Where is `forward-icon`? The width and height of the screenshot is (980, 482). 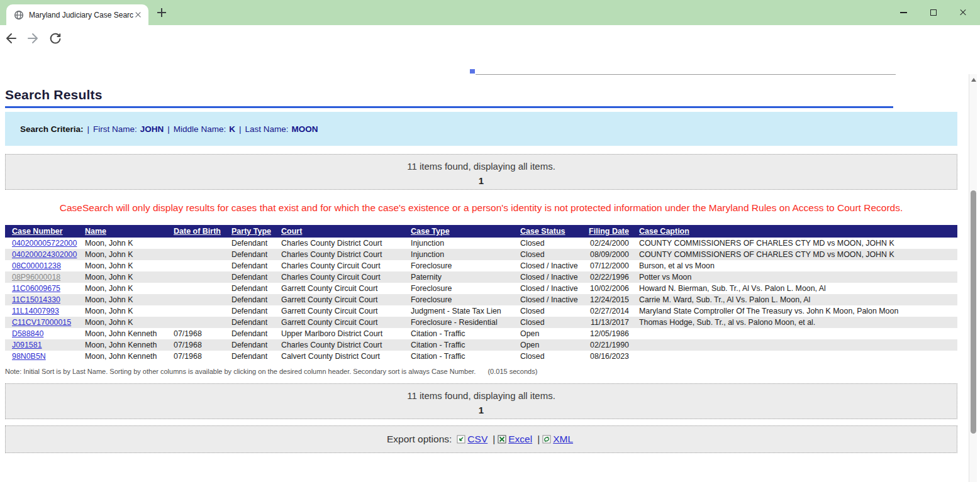
forward-icon is located at coordinates (33, 38).